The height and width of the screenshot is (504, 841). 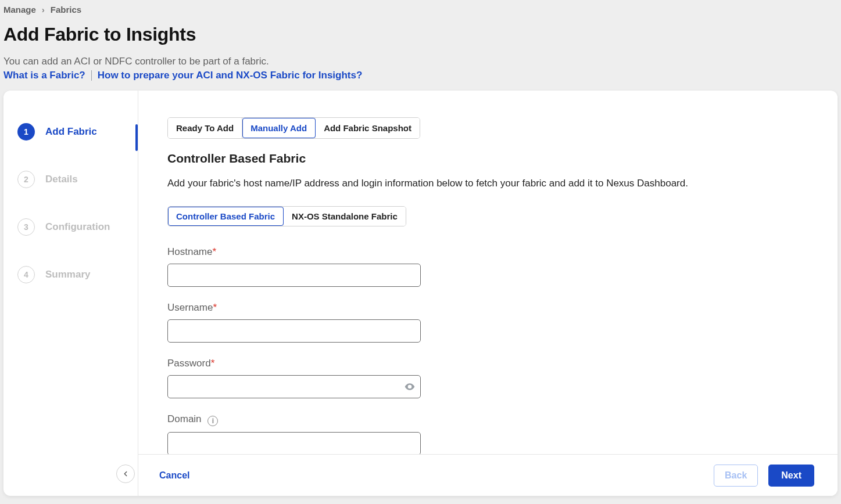 What do you see at coordinates (284, 387) in the screenshot?
I see `password-input` at bounding box center [284, 387].